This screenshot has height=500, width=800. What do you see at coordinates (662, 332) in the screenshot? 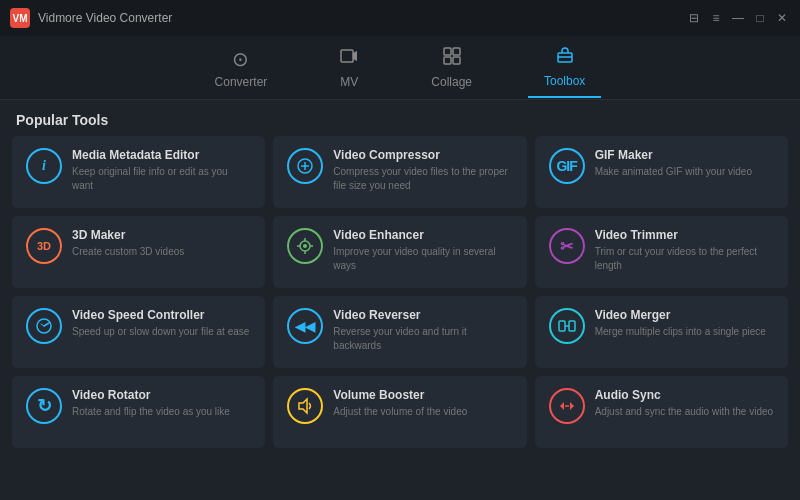
I see `tool-card-video-merger: Video Merger Merge multiple clips into a…` at bounding box center [662, 332].